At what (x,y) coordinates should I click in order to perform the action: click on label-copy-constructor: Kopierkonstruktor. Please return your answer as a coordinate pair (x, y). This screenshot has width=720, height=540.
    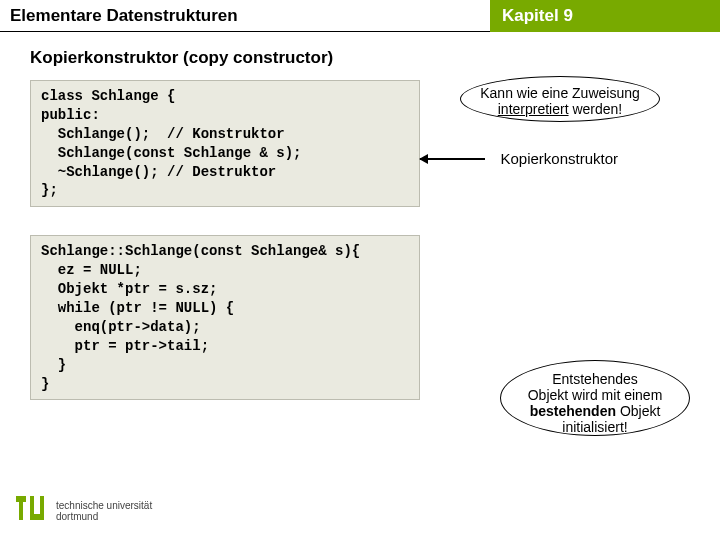
    Looking at the image, I should click on (559, 158).